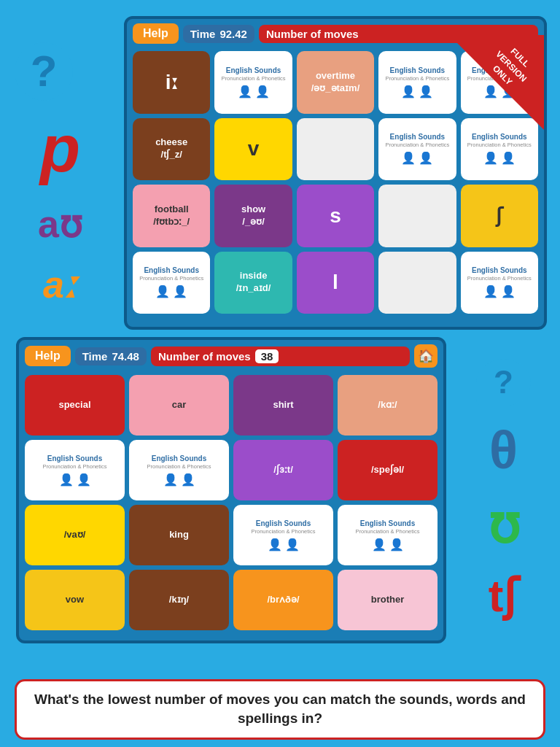 The width and height of the screenshot is (560, 747). Describe the element at coordinates (74, 406) in the screenshot. I see `cell-b0c0: special` at that location.